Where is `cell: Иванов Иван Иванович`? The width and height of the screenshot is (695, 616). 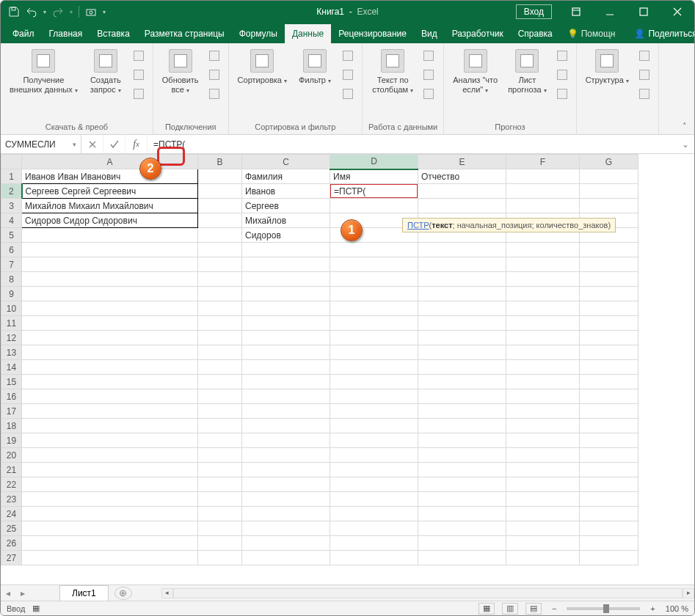 cell: Иванов Иван Иванович is located at coordinates (110, 177).